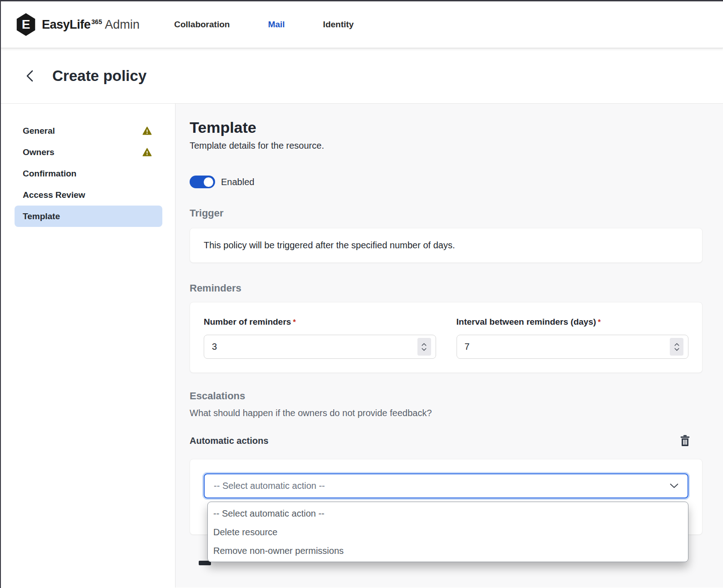 The width and height of the screenshot is (723, 588). What do you see at coordinates (448, 551) in the screenshot?
I see `dropdown-option-remove-non-owner-permissions: Remove non-owner permissions` at bounding box center [448, 551].